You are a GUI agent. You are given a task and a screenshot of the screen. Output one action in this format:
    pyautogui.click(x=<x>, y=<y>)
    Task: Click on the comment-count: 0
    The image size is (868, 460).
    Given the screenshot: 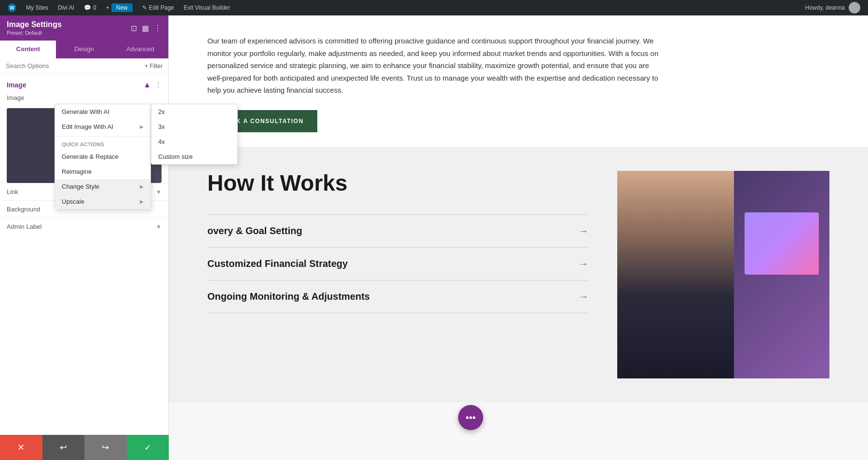 What is the action you would take?
    pyautogui.click(x=95, y=8)
    